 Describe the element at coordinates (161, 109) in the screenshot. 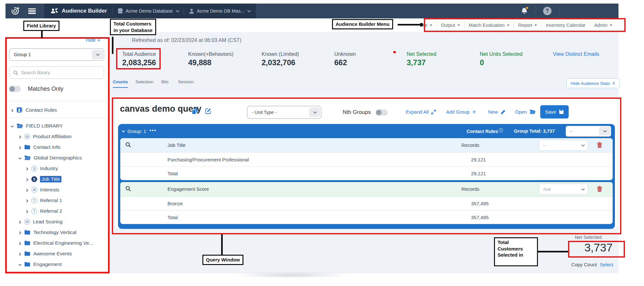

I see `query-title: canvas demo query` at that location.